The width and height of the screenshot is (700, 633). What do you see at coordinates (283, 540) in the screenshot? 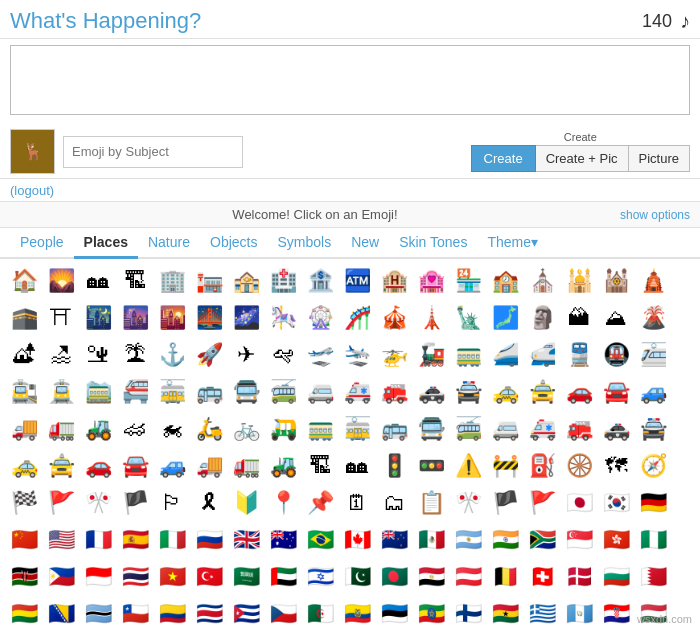
I see `emoji-cell: 🇦🇺` at bounding box center [283, 540].